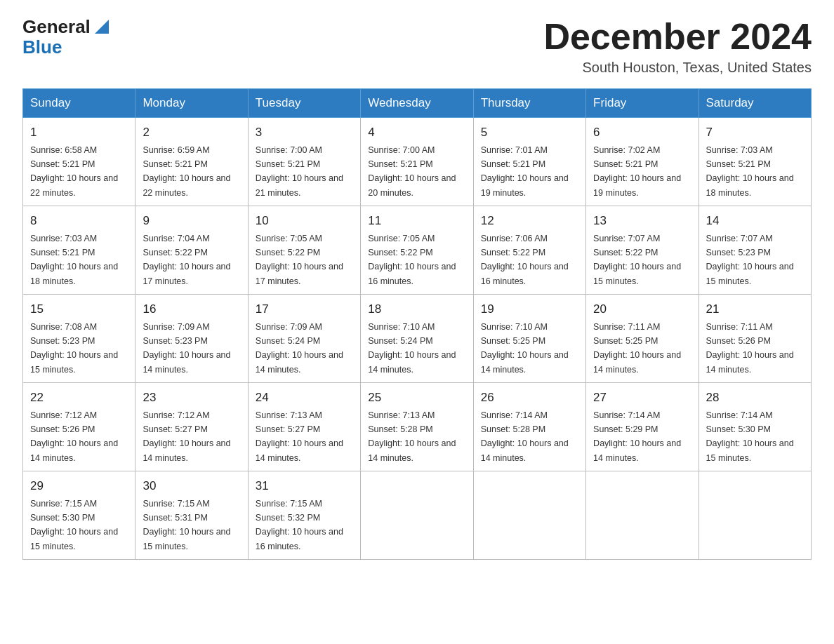  Describe the element at coordinates (79, 398) in the screenshot. I see `day-number: 22` at that location.